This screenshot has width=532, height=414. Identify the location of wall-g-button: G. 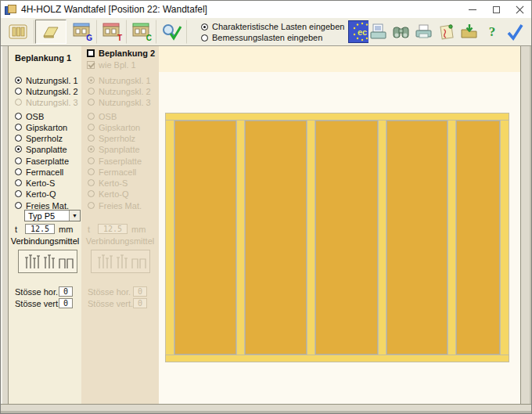
(83, 31).